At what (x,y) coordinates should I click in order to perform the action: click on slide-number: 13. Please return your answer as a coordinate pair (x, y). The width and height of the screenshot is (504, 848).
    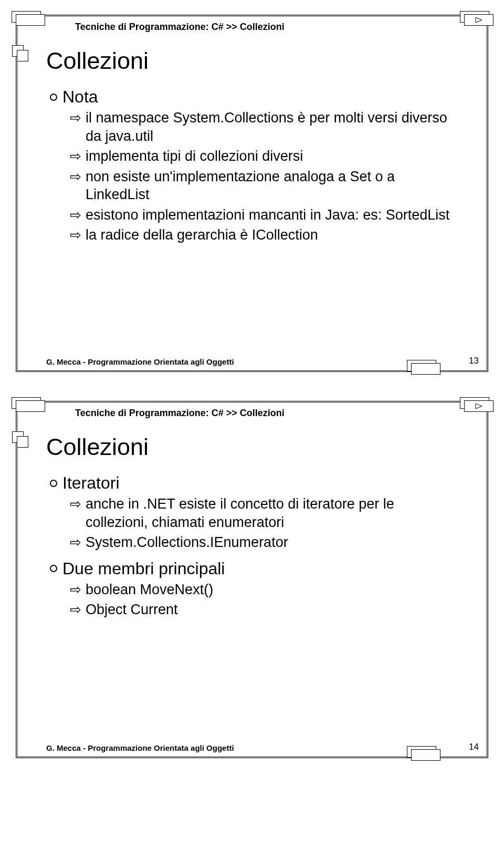
    Looking at the image, I should click on (474, 361).